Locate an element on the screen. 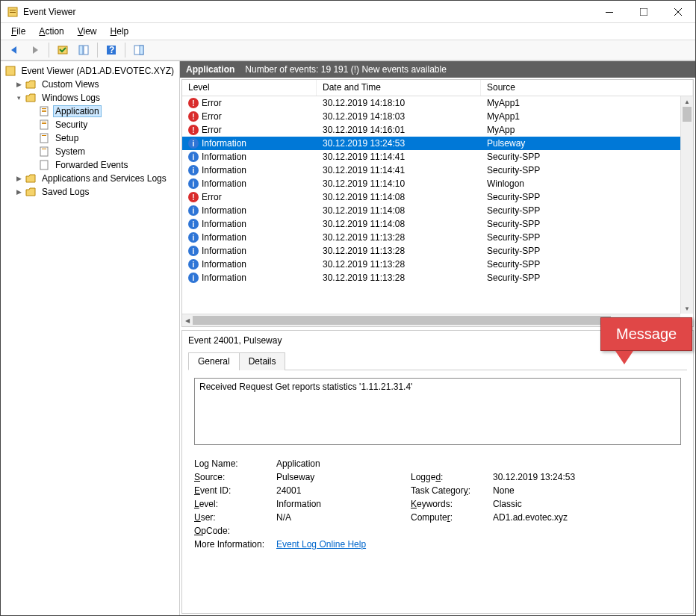 This screenshot has width=696, height=616. tree-setup: Setup is located at coordinates (90, 138).